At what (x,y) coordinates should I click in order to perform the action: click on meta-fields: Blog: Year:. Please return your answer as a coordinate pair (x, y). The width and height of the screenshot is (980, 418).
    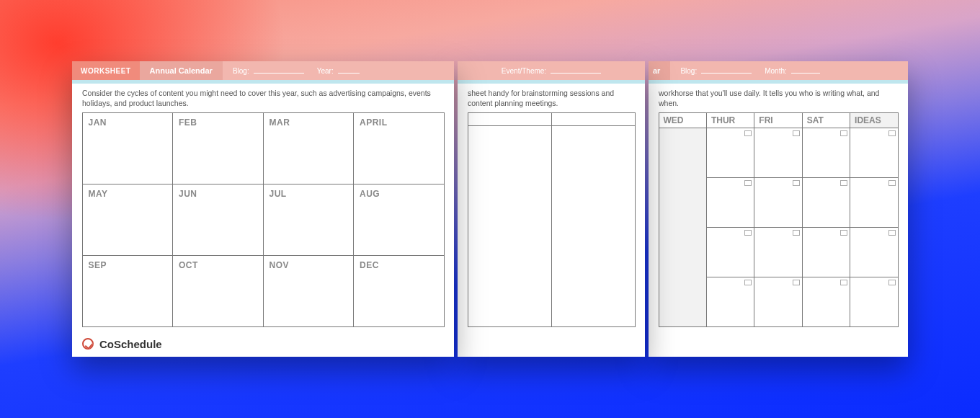
    Looking at the image, I should click on (339, 71).